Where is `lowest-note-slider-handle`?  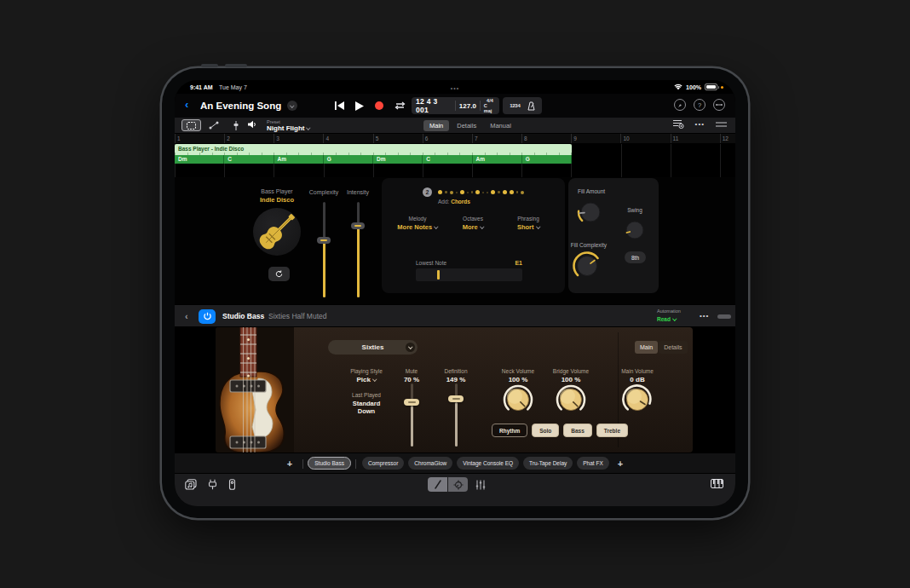 lowest-note-slider-handle is located at coordinates (438, 274).